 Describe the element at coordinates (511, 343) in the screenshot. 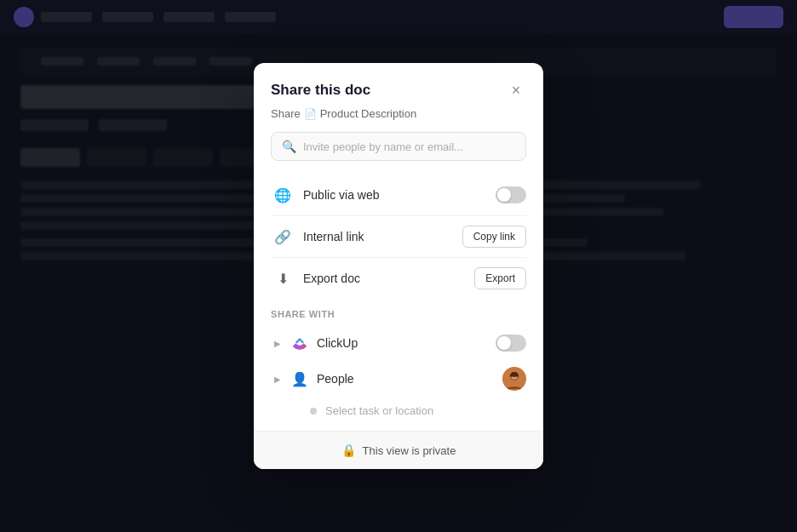

I see `clickup-toggle` at that location.